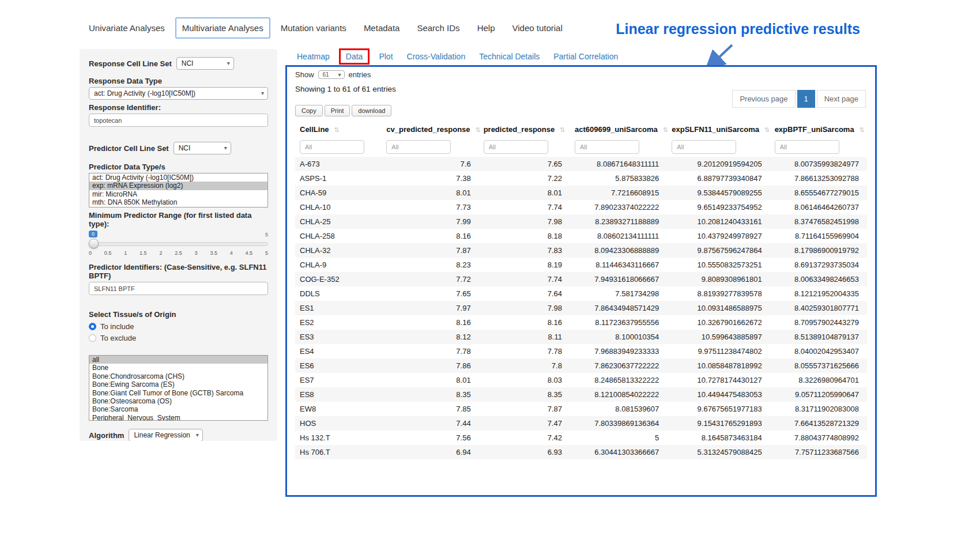 The width and height of the screenshot is (980, 551). Describe the element at coordinates (763, 99) in the screenshot. I see `previous-page-button: Previous page` at that location.